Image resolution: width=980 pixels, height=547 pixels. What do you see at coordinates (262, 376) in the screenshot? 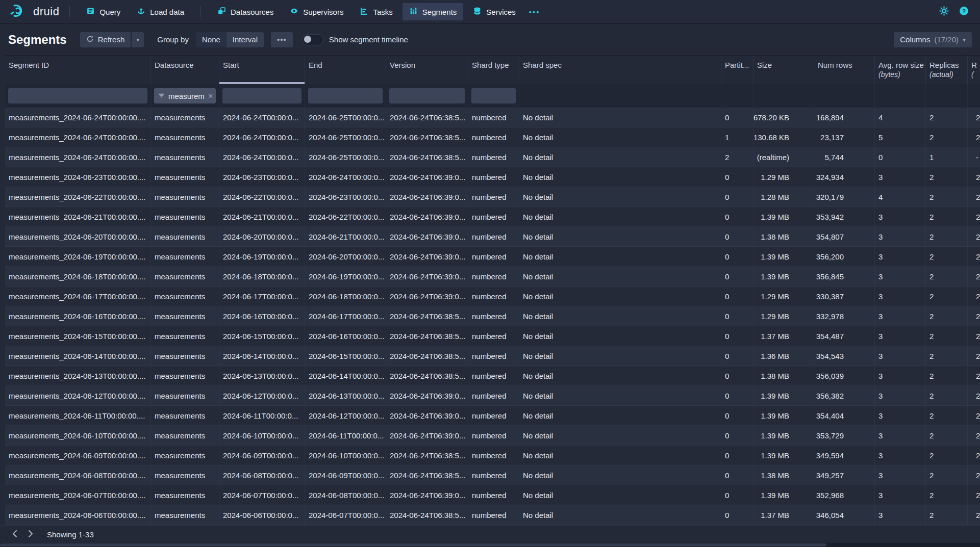
I see `cell-start: 2024-06-13T00:00:0...` at bounding box center [262, 376].